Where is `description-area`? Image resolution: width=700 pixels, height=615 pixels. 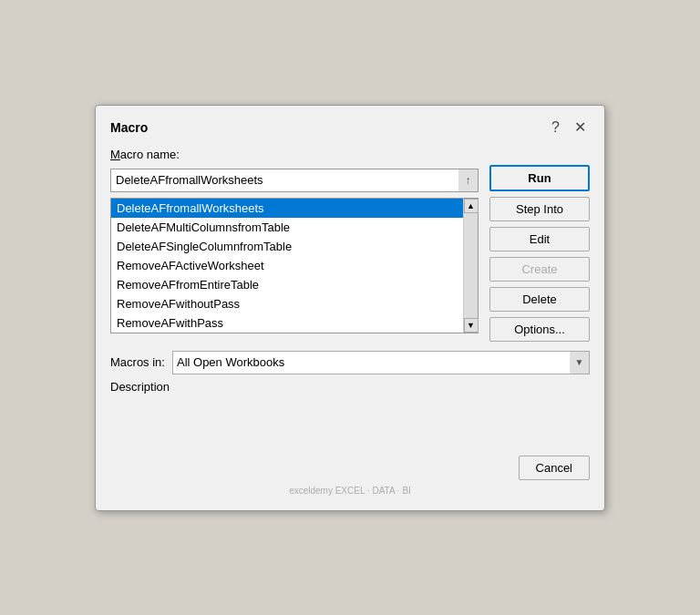
description-area is located at coordinates (350, 419).